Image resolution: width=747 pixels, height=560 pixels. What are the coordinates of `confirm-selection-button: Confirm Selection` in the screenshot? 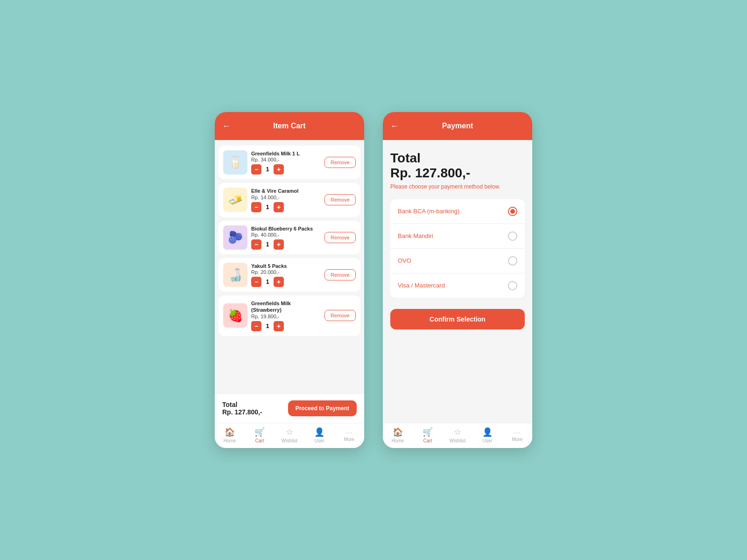 It's located at (458, 319).